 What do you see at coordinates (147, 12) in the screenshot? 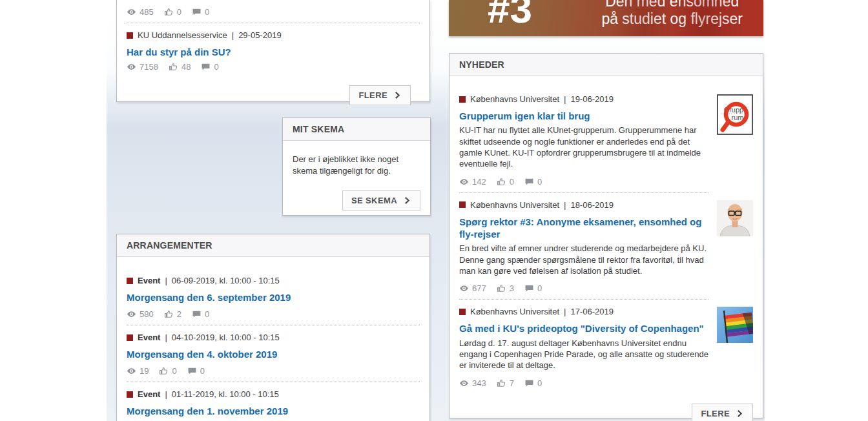
I see `views-count: 485` at bounding box center [147, 12].